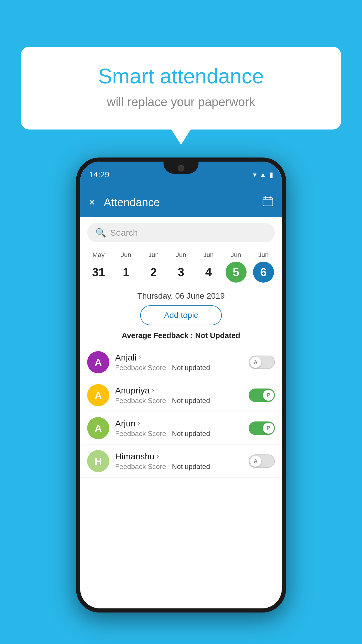 Image resolution: width=362 pixels, height=644 pixels. What do you see at coordinates (179, 424) in the screenshot?
I see `student-name: Arjun ›` at bounding box center [179, 424].